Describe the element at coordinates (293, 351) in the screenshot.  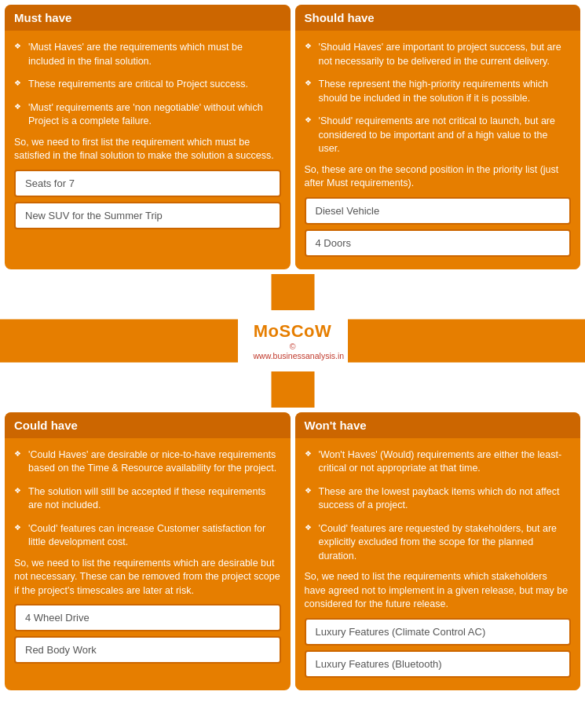
I see `moscow-subtitle: © www.businessanalysis.in` at that location.